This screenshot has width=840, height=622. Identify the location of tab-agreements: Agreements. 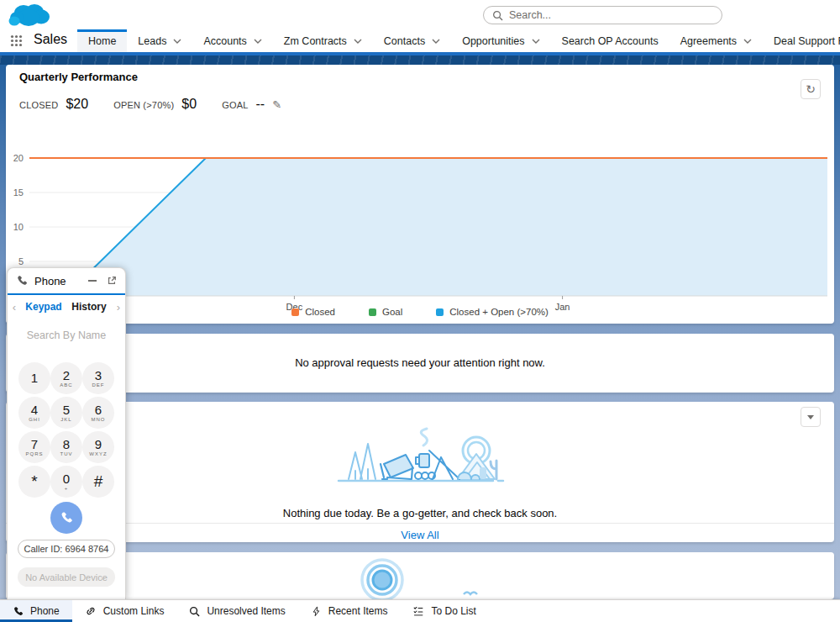
(716, 40).